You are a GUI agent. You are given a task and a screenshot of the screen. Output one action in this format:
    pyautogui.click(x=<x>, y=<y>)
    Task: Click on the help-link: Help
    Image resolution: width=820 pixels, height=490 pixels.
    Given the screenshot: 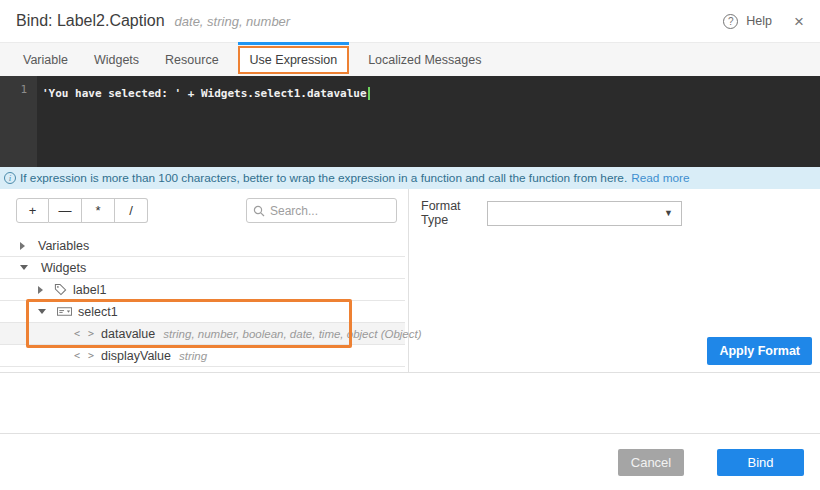 What is the action you would take?
    pyautogui.click(x=759, y=21)
    